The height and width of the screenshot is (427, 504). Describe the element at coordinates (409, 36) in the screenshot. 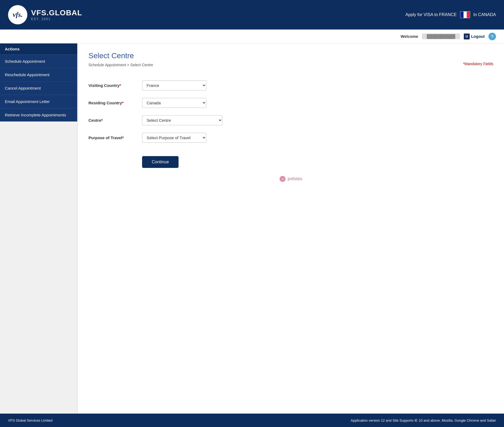

I see `welcome-label: Welcome` at that location.